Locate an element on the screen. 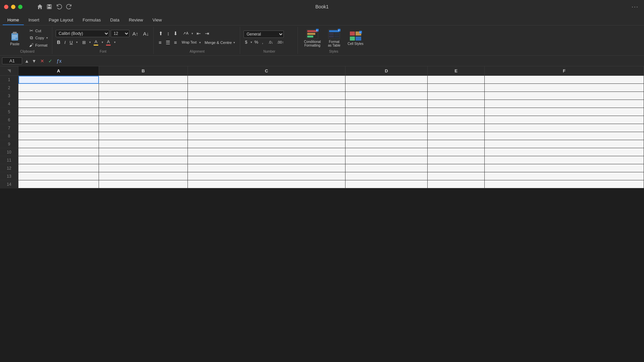  maximize-button is located at coordinates (20, 7).